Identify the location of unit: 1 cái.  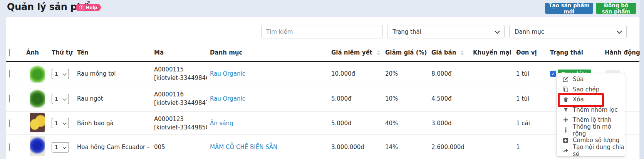
(530, 123).